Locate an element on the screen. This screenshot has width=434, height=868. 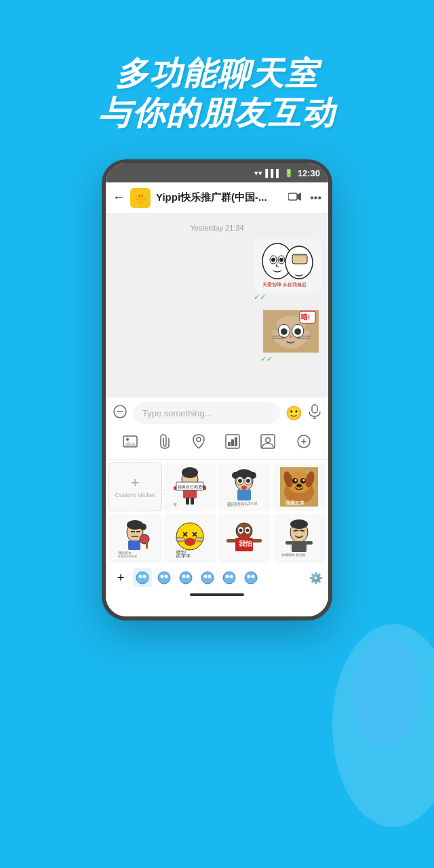
location-icon is located at coordinates (199, 443).